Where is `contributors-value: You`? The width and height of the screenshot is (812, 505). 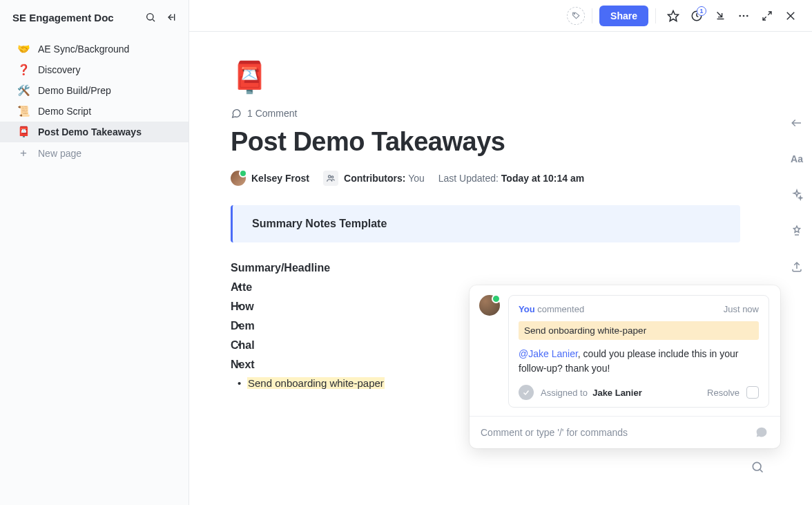
contributors-value: You is located at coordinates (416, 178).